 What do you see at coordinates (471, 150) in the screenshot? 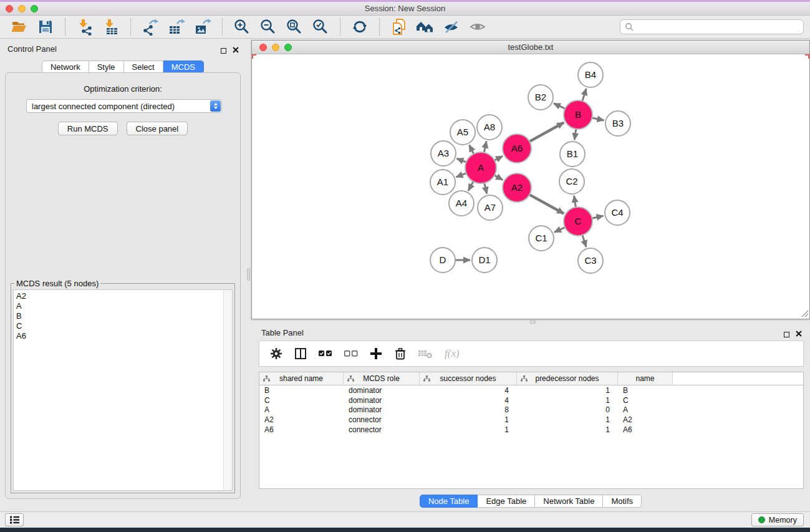
I see `graph-edge-A-A5` at bounding box center [471, 150].